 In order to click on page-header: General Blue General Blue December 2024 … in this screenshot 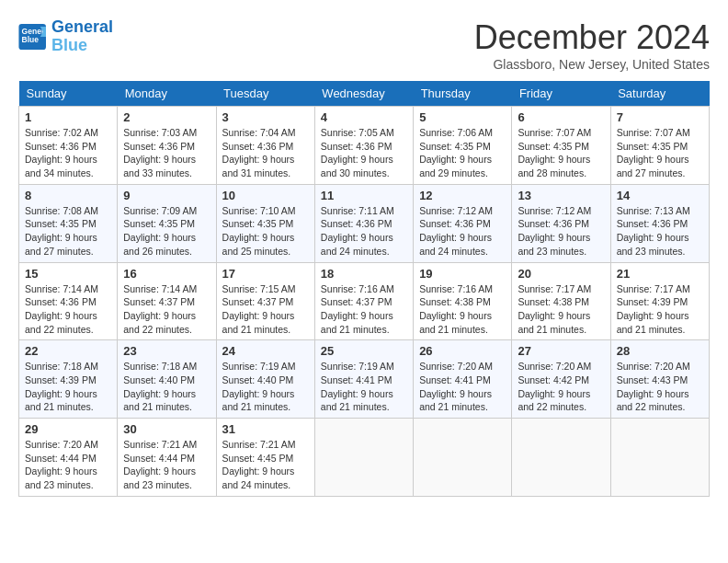, I will do `click(364, 45)`.